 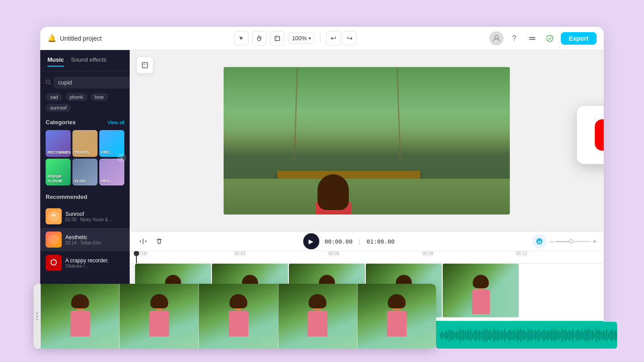 What do you see at coordinates (320, 38) in the screenshot?
I see `separator` at bounding box center [320, 38].